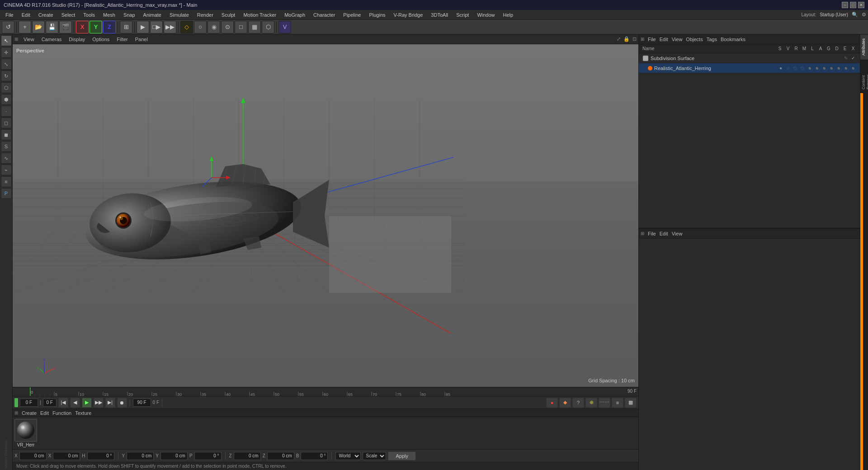 The width and height of the screenshot is (868, 470). Describe the element at coordinates (853, 68) in the screenshot. I see `fish-tag7-icon: ■` at that location.